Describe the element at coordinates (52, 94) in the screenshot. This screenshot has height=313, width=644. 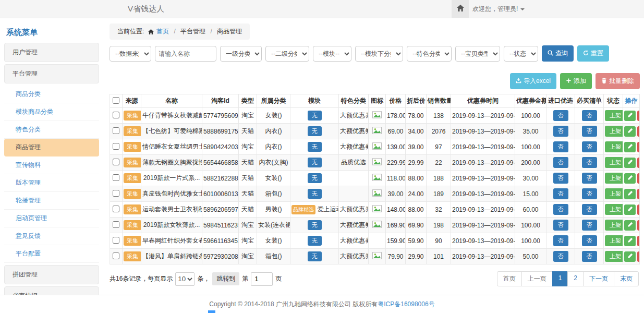
I see `sidebar-item-goods-category: 商品分类` at that location.